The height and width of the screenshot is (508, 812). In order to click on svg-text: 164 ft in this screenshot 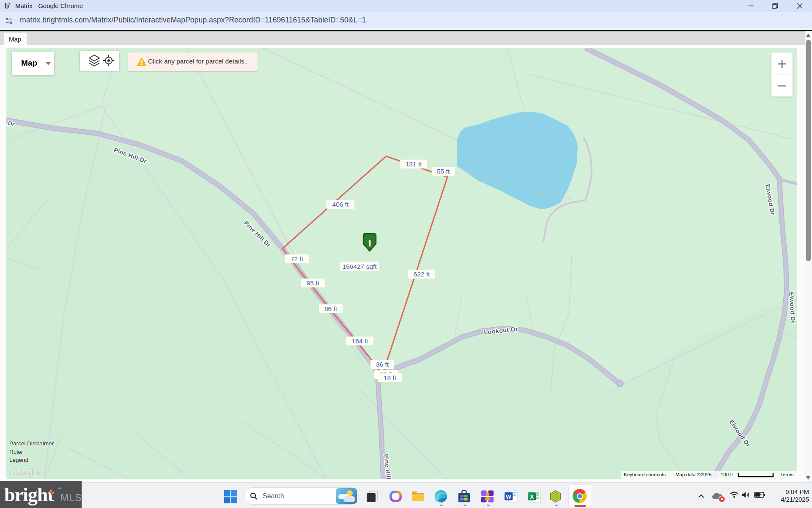, I will do `click(360, 341)`.